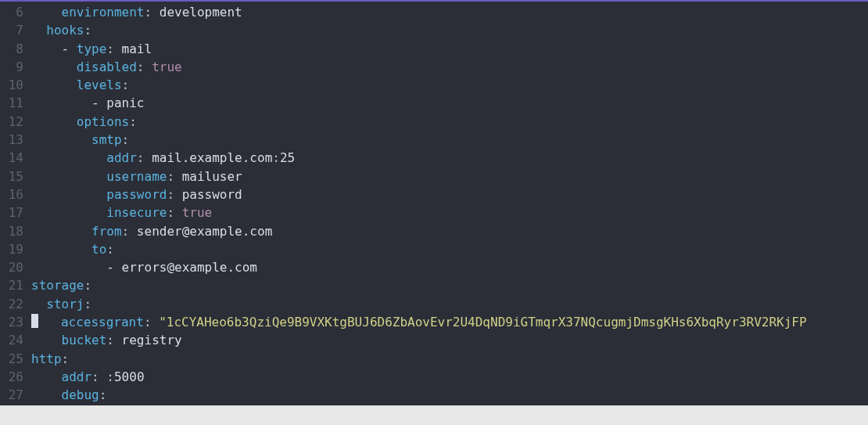  Describe the element at coordinates (288, 158) in the screenshot. I see `code-token: 25` at that location.